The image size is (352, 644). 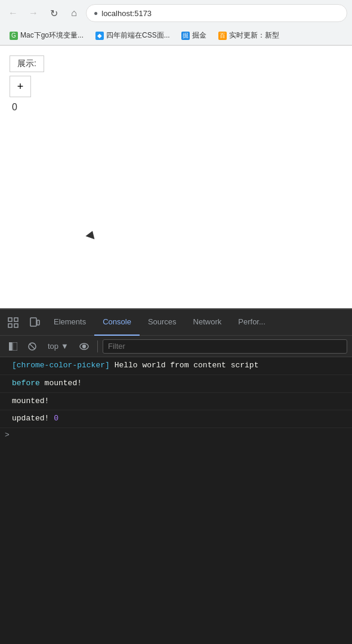 I want to click on console-line-2: before mounted!, so click(x=176, y=384).